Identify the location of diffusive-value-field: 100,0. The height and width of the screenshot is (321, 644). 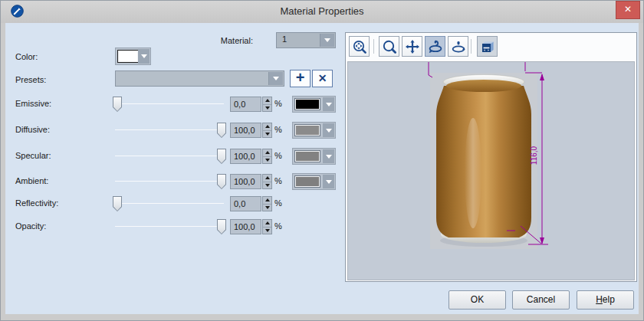
(245, 130).